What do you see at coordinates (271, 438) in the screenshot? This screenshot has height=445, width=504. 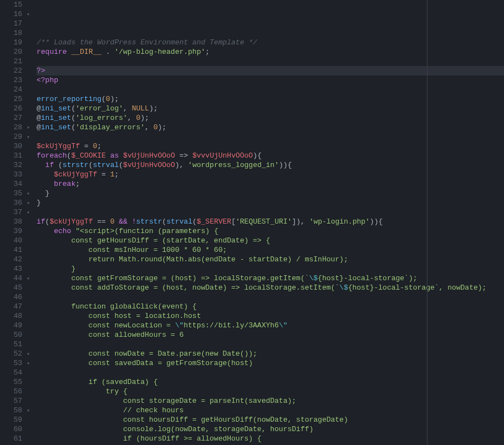 I see `code-line: if (hoursDiff >= allowedHours) {` at bounding box center [271, 438].